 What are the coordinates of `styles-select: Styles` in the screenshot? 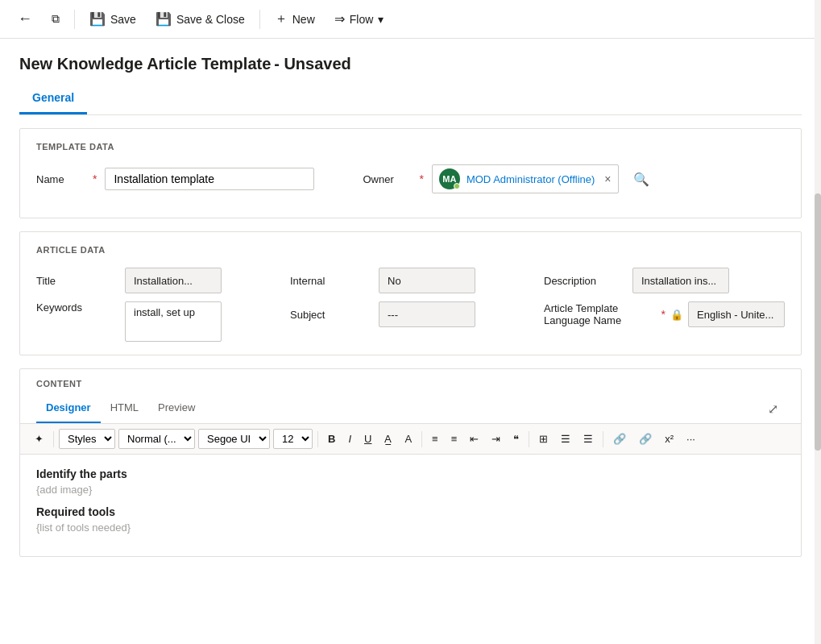 It's located at (87, 438).